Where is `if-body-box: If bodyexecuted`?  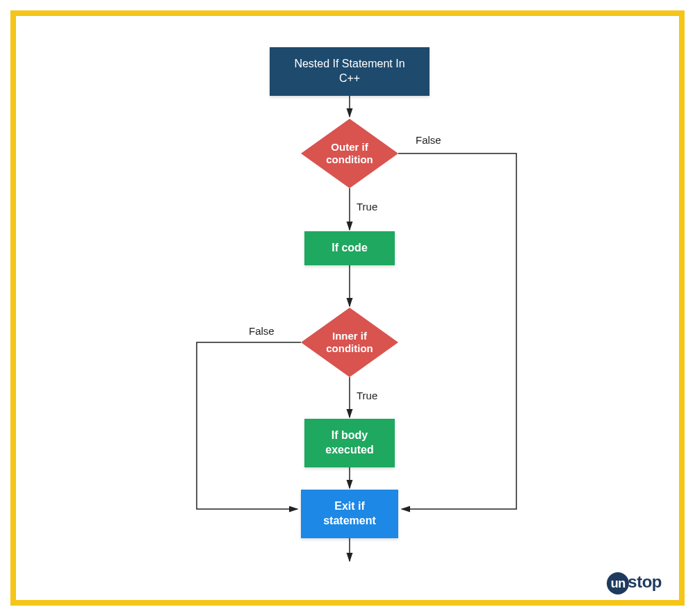 if-body-box: If bodyexecuted is located at coordinates (350, 443).